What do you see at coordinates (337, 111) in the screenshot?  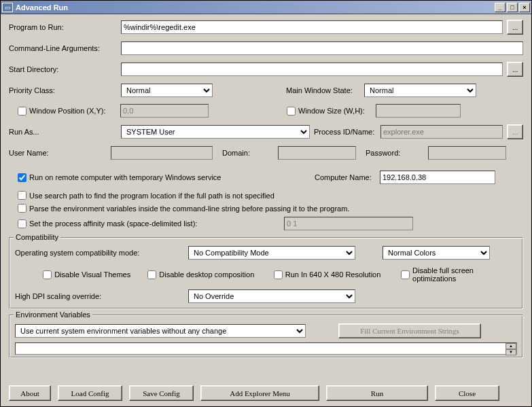 I see `winsize-label: Window Size (W,H):` at bounding box center [337, 111].